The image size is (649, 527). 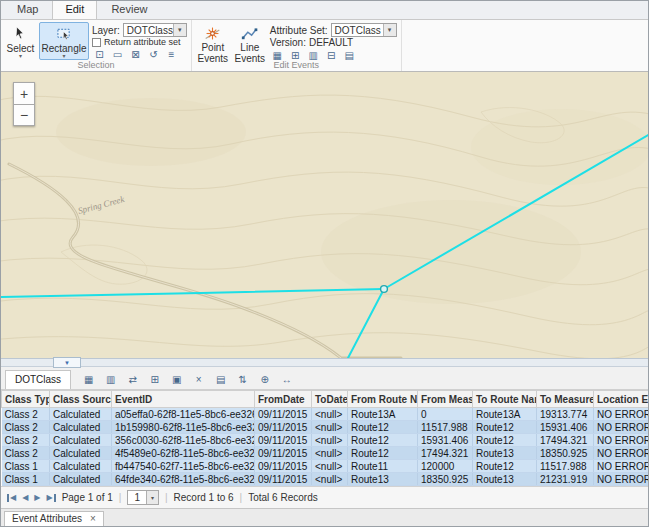 What do you see at coordinates (184, 400) in the screenshot?
I see `column-header: EventID` at bounding box center [184, 400].